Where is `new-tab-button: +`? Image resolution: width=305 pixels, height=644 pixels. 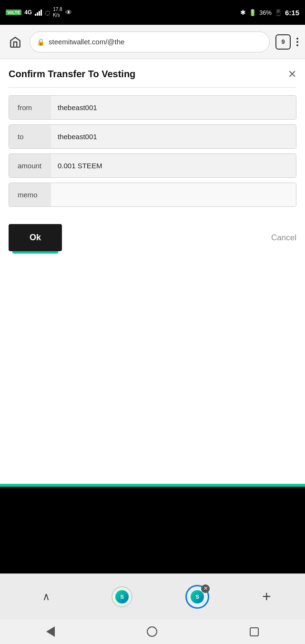 new-tab-button: + is located at coordinates (267, 597).